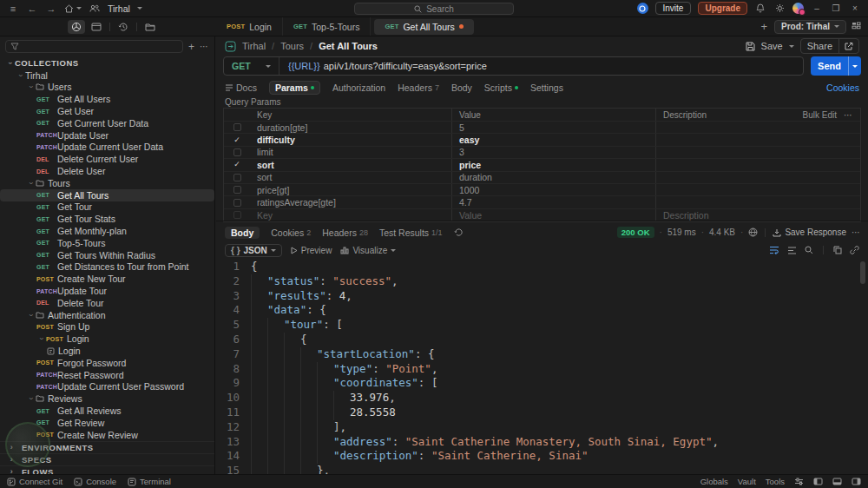 The image size is (868, 488). What do you see at coordinates (108, 111) in the screenshot?
I see `sidebar-item-get-user: GETGet User` at bounding box center [108, 111].